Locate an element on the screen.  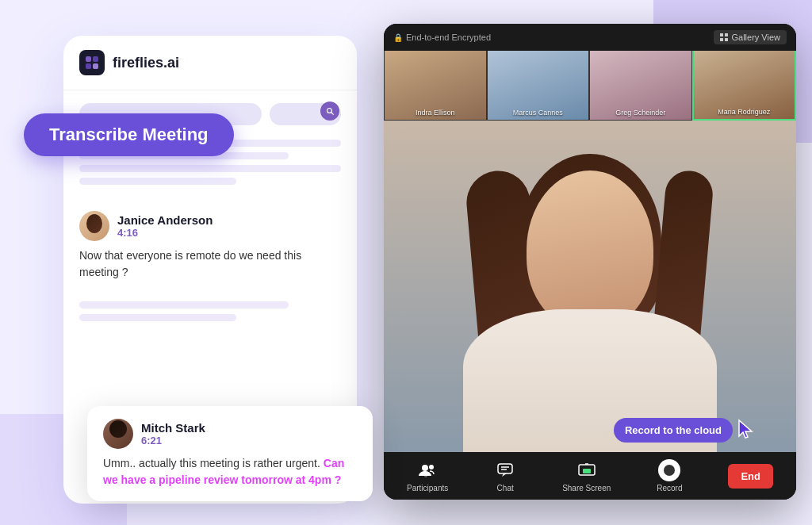
encrypted-label: End-to-end Encrypted is located at coordinates (449, 37).